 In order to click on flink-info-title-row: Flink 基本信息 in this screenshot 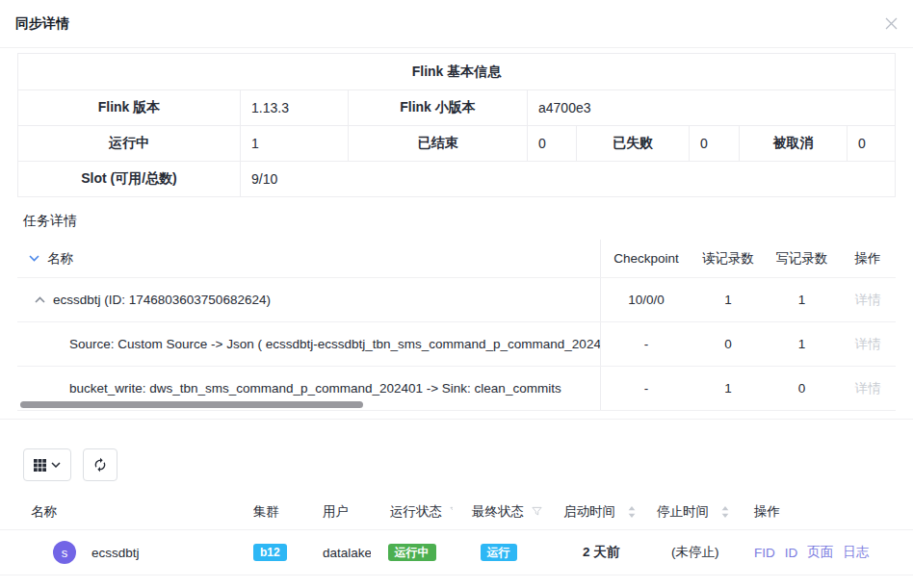, I will do `click(456, 71)`.